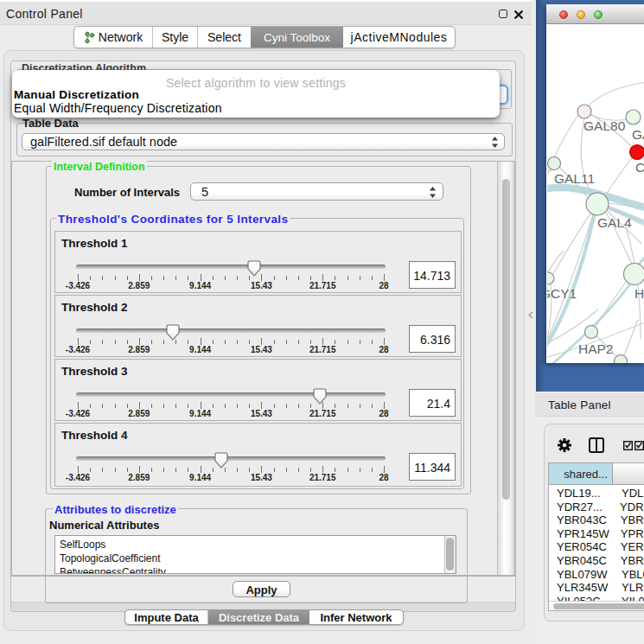  I want to click on svg-text: GAL4, so click(615, 223).